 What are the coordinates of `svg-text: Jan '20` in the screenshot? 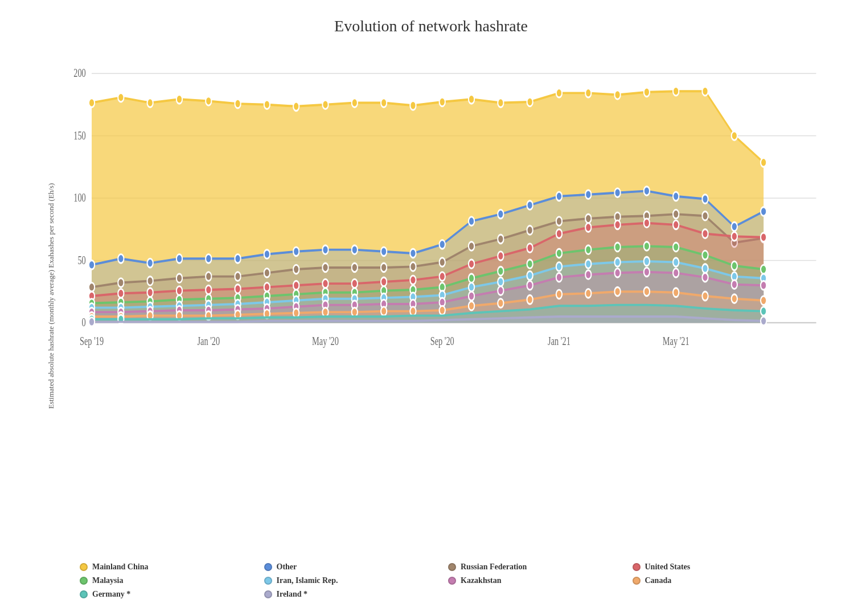 It's located at (208, 340).